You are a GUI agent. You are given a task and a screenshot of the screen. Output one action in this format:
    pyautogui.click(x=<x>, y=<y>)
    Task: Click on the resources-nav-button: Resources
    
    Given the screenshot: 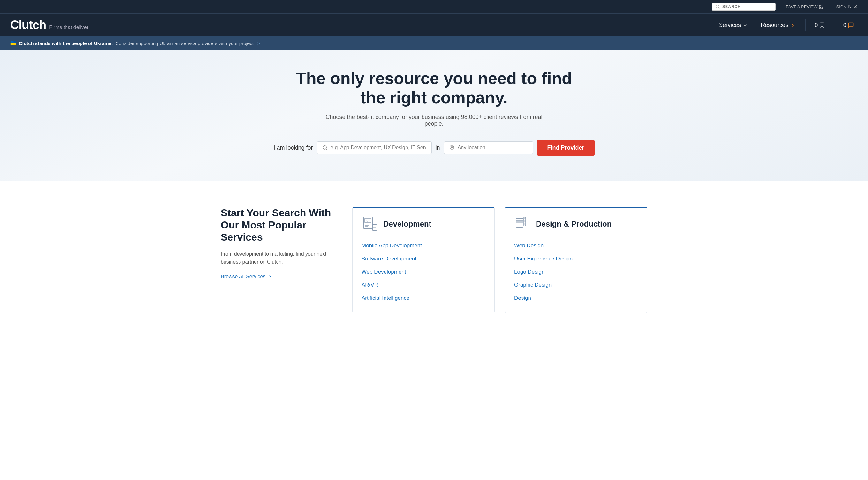 What is the action you would take?
    pyautogui.click(x=778, y=25)
    